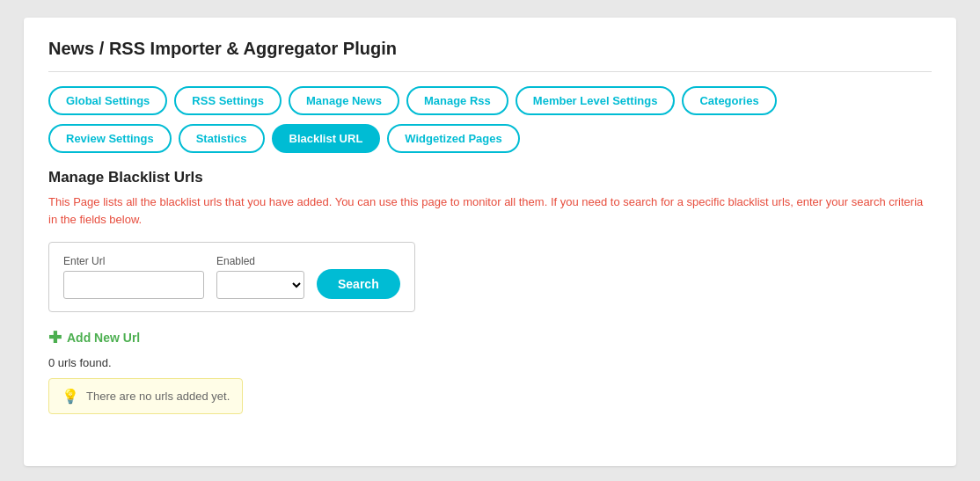 This screenshot has height=481, width=980. Describe the element at coordinates (158, 396) in the screenshot. I see `empty-message-text: There are no urls added yet.` at that location.